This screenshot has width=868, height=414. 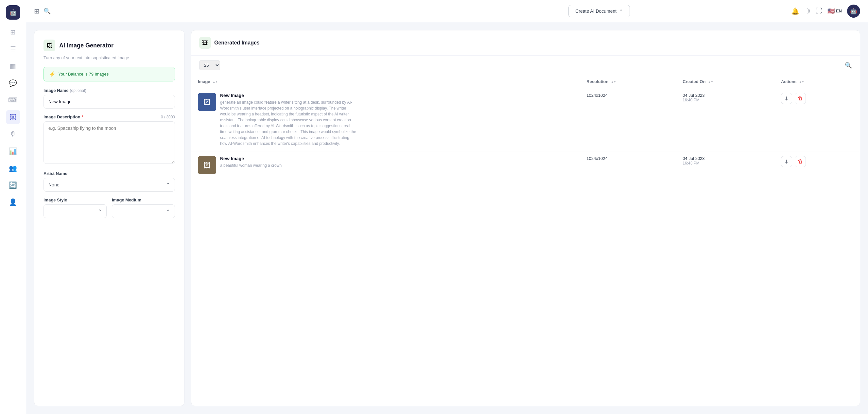 What do you see at coordinates (597, 95) in the screenshot?
I see `resolution-badge-0: 1024x1024` at bounding box center [597, 95].